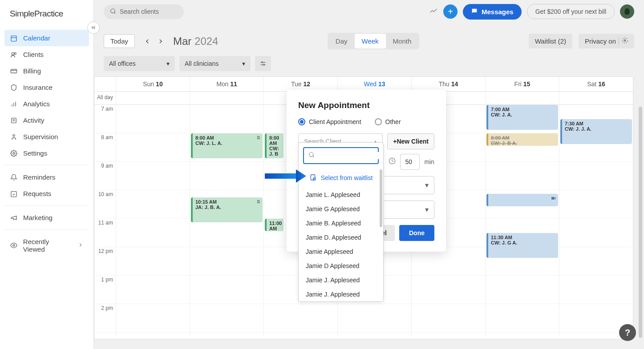 Image resolution: width=644 pixels, height=349 pixels. I want to click on event-block: 🗎 10:15 AM JA: J. B. A., so click(227, 210).